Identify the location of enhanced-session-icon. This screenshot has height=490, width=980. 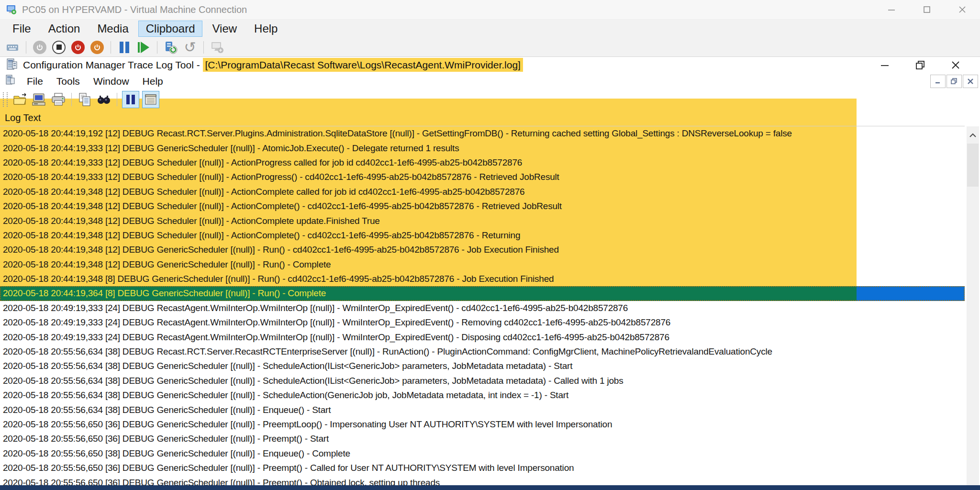
(217, 47).